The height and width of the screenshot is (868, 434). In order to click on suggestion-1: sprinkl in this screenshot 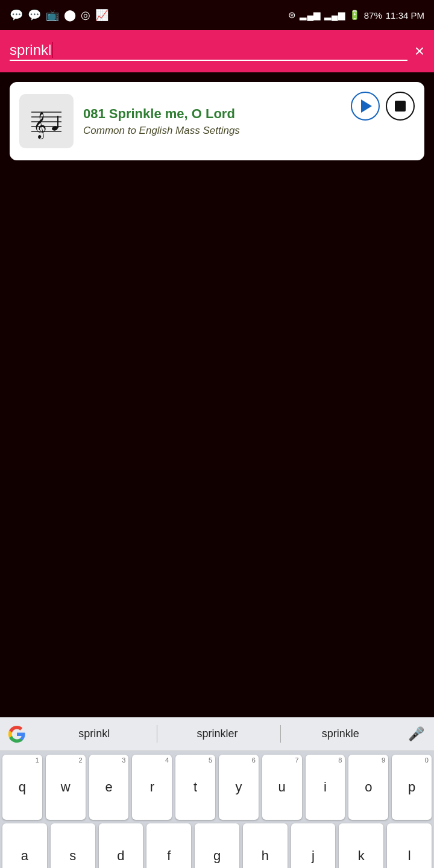, I will do `click(94, 734)`.